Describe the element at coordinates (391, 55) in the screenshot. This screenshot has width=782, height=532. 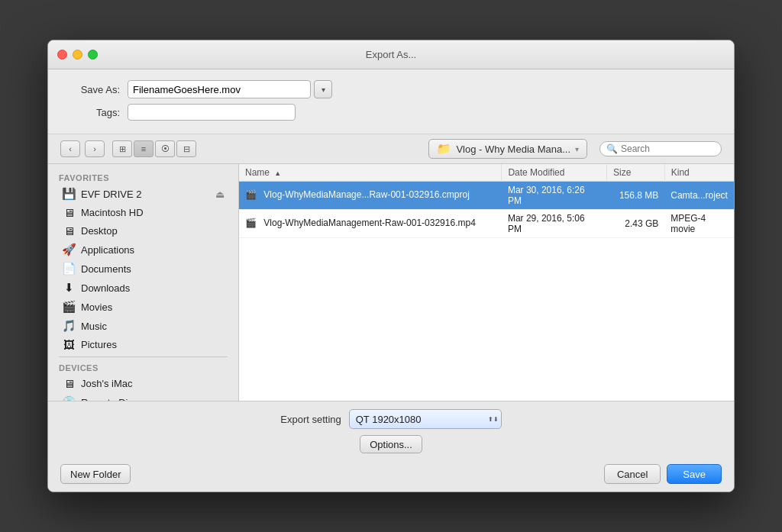
I see `window-title: Export As...` at that location.